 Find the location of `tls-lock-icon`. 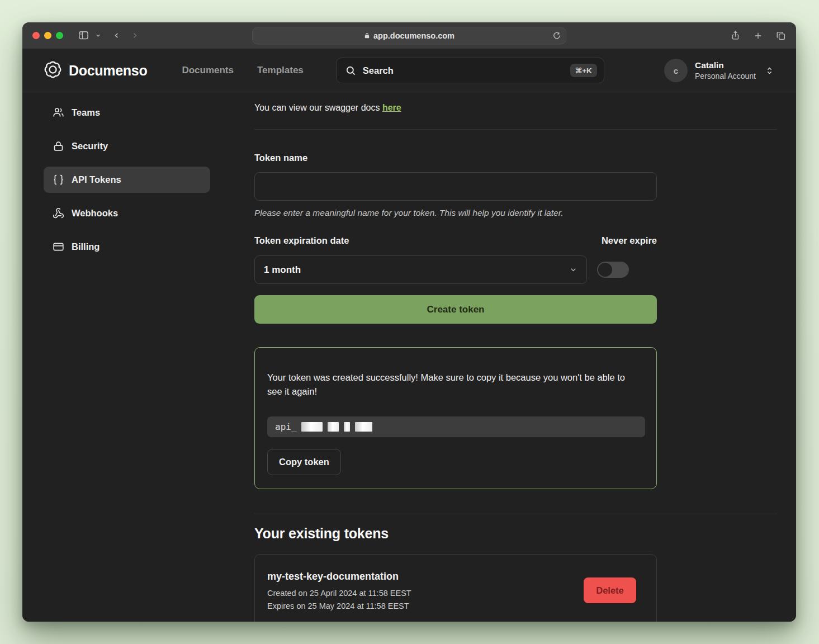

tls-lock-icon is located at coordinates (367, 36).